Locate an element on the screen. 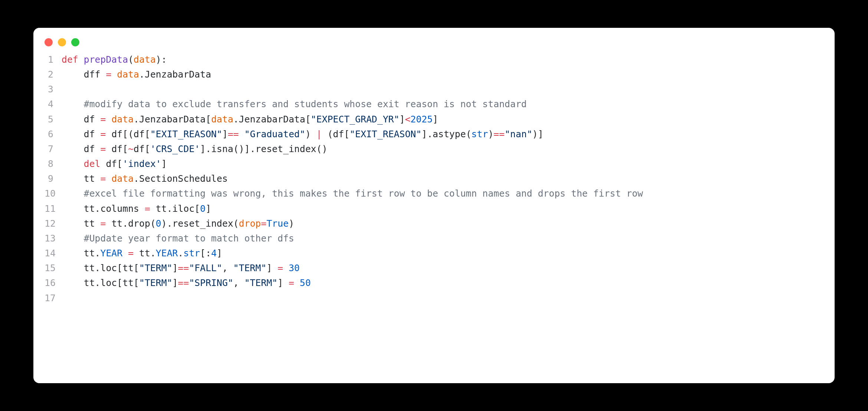 This screenshot has height=411, width=868. code-token: "EXIT_REASON" is located at coordinates (186, 134).